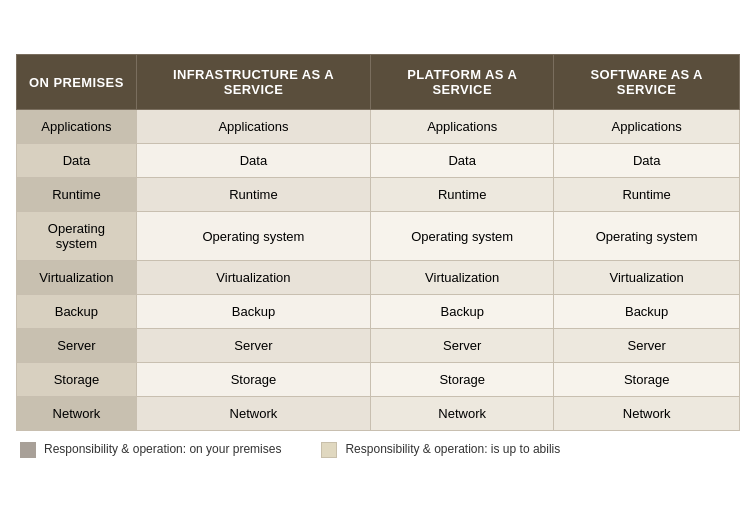 This screenshot has height=512, width=756. Describe the element at coordinates (378, 278) in the screenshot. I see `table-row: VirtualizationVirtualizationVirtualizati…` at that location.